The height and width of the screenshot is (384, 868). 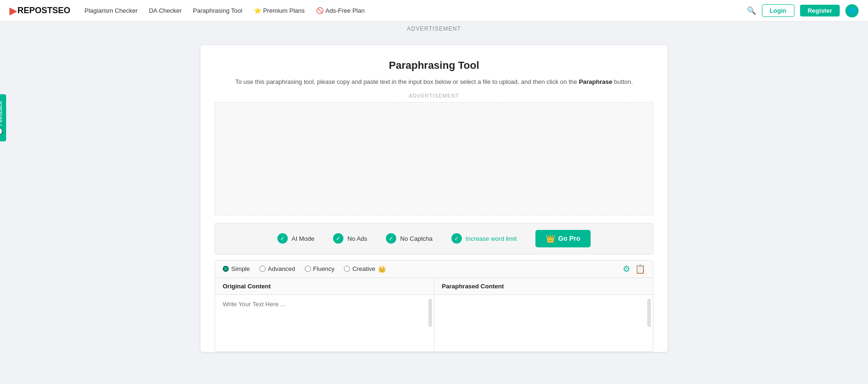 What do you see at coordinates (284, 10) in the screenshot?
I see `premium-label: Premium Plans` at bounding box center [284, 10].